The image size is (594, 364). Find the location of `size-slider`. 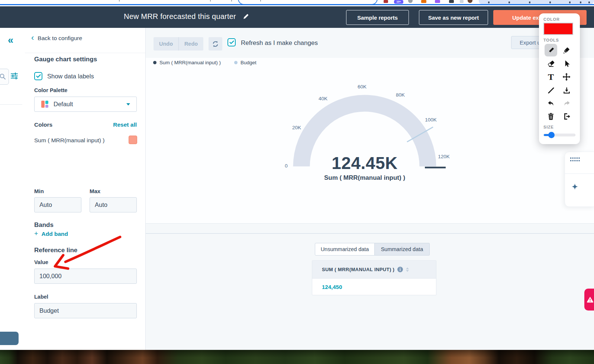

size-slider is located at coordinates (559, 135).